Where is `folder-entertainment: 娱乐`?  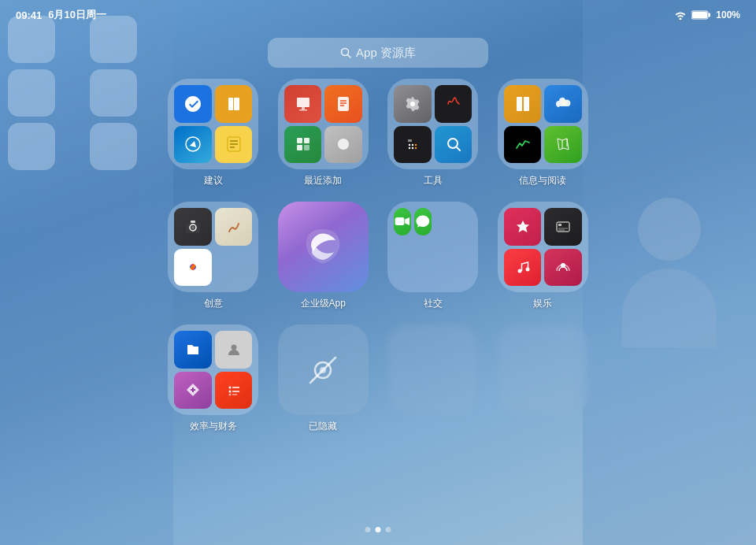 folder-entertainment: 娱乐 is located at coordinates (543, 256).